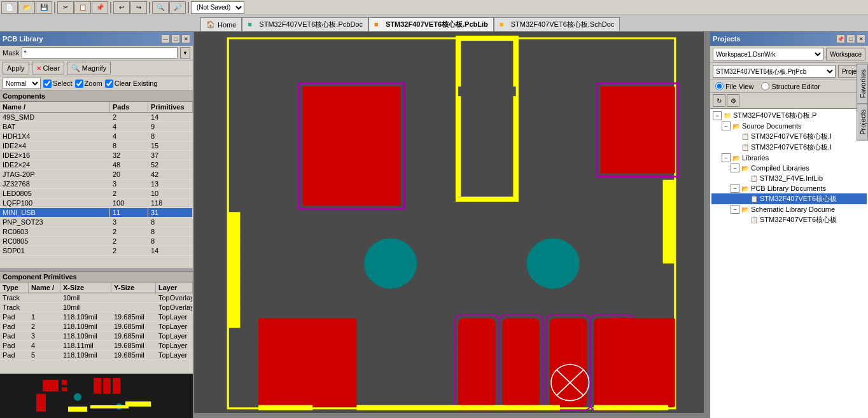 Image resolution: width=868 pixels, height=418 pixels. What do you see at coordinates (185, 53) in the screenshot?
I see `mask-dropdown-button: ▼` at bounding box center [185, 53].